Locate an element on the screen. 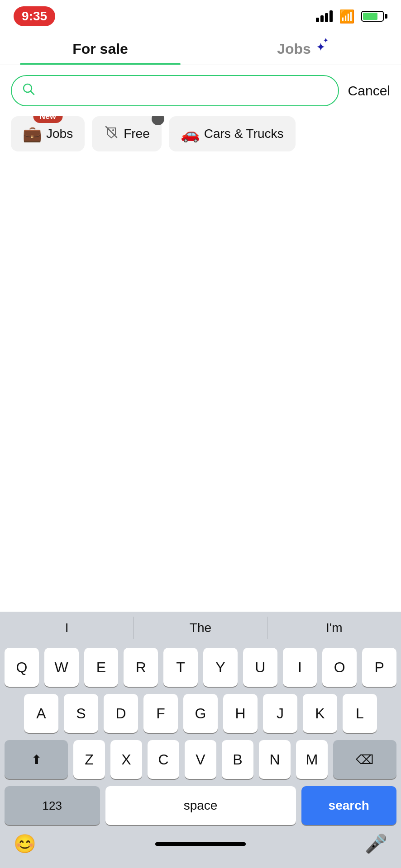 The image size is (401, 868). category-free: Free is located at coordinates (127, 134).